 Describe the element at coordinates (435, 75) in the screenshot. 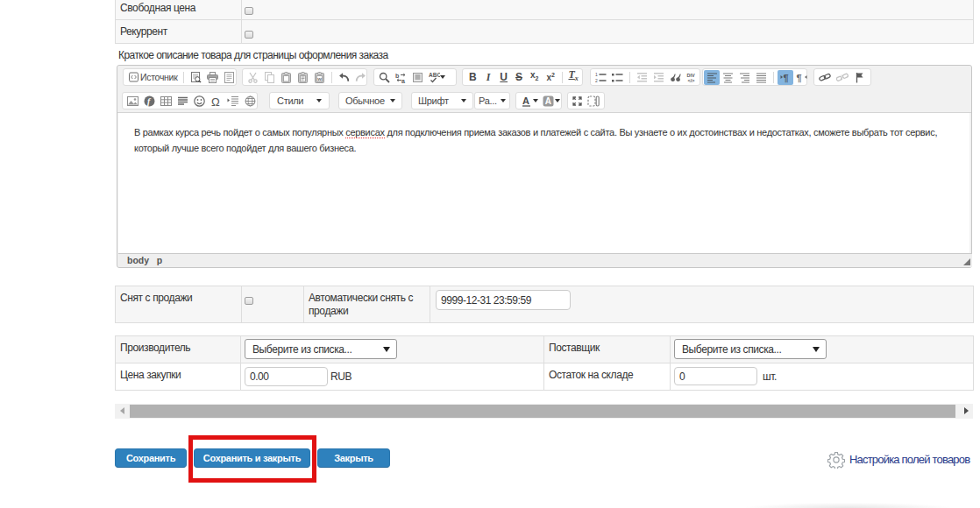

I see `svg-text: ABC` at that location.